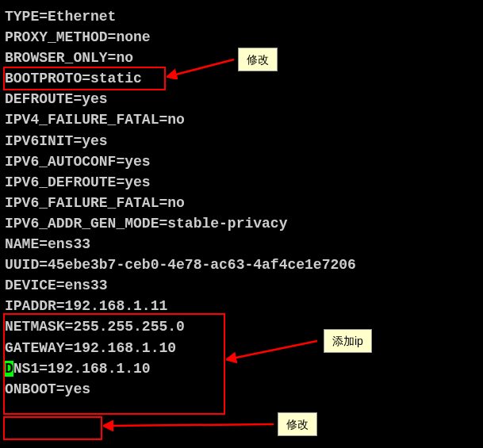 This screenshot has width=483, height=448. Describe the element at coordinates (241, 306) in the screenshot. I see `config-line-ipaddr: IPADDR=192.168.1.11` at that location.